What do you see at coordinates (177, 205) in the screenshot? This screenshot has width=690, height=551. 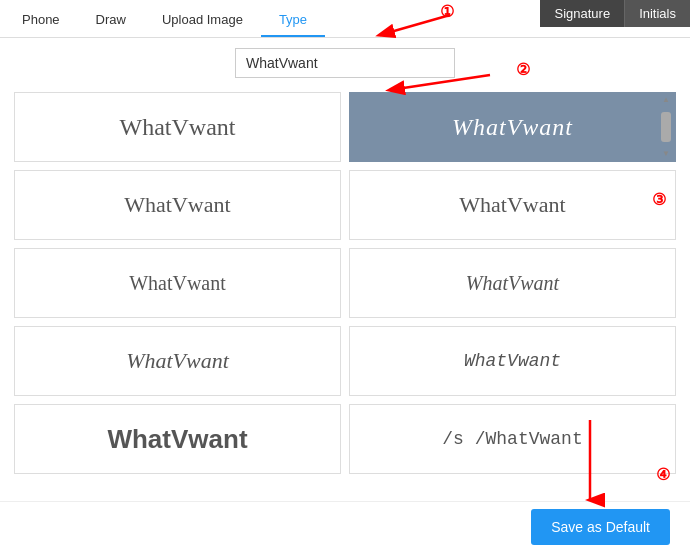 I see `sig-text-3: WhatVwant` at bounding box center [177, 205].